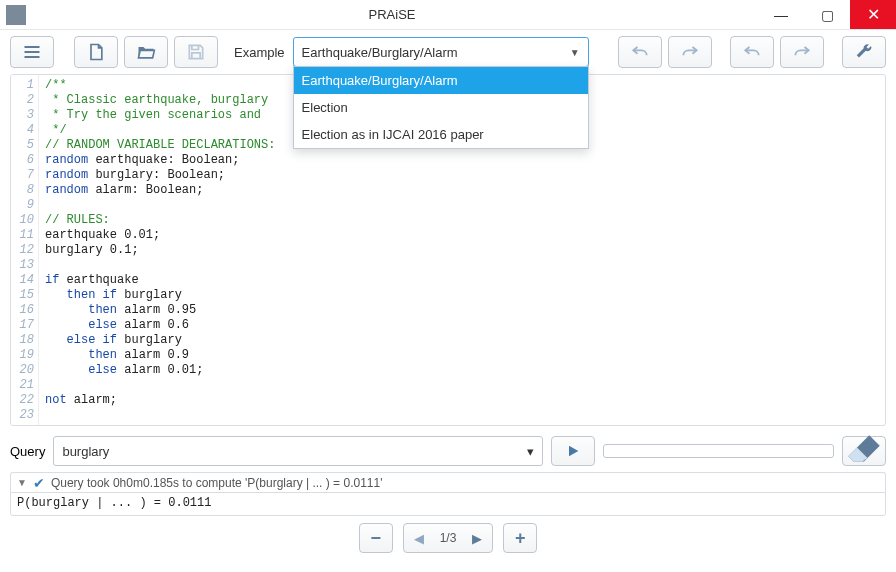 The width and height of the screenshot is (896, 572). Describe the element at coordinates (448, 449) in the screenshot. I see `query-row: Query burglary ▾` at that location.